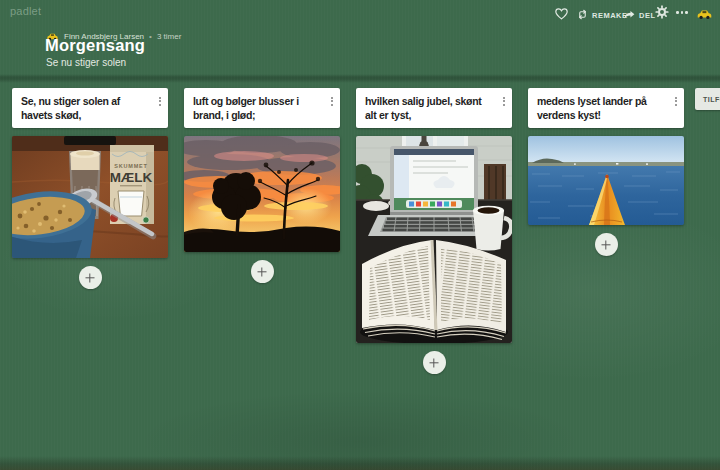  Describe the element at coordinates (262, 194) in the screenshot. I see `photo-sunset` at that location.